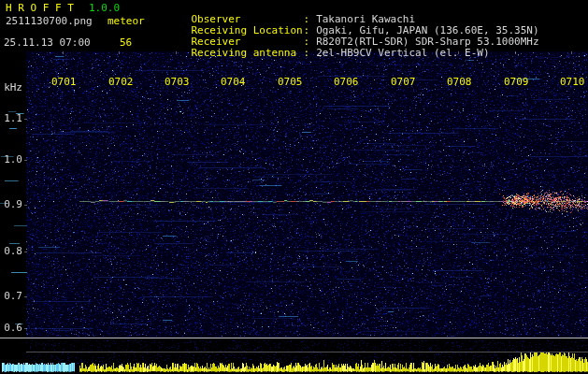 The width and height of the screenshot is (588, 374). What do you see at coordinates (234, 82) in the screenshot?
I see `time-tick-label: 0704` at bounding box center [234, 82].